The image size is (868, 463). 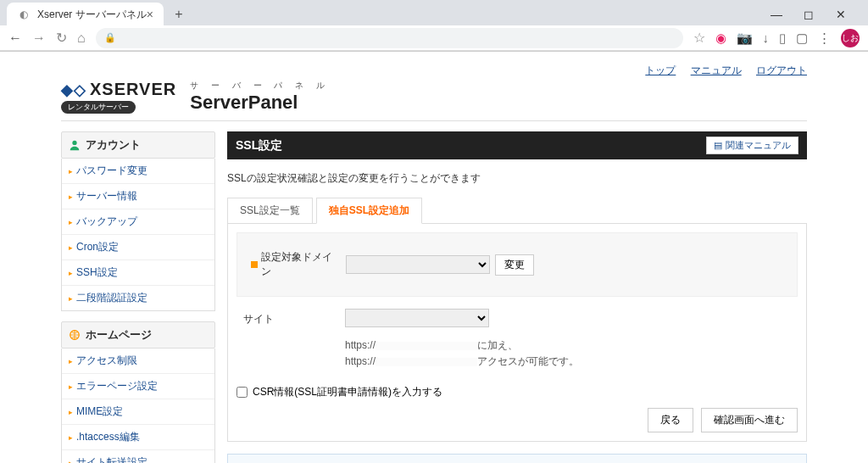 I want to click on related-manual-link: ▤ 関連マニュアル, so click(x=753, y=146).